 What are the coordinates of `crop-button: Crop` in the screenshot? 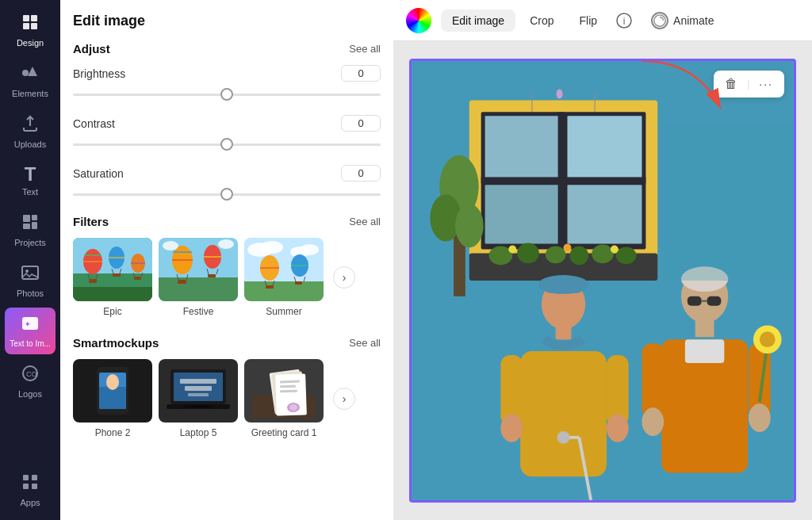 It's located at (542, 21).